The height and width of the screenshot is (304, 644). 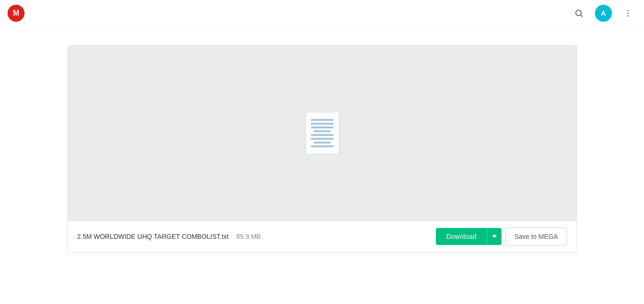 What do you see at coordinates (322, 236) in the screenshot?
I see `file-info-bar: 2.5M WORLDWIDE UHQ TARGET COMBOLIST.txt …` at bounding box center [322, 236].